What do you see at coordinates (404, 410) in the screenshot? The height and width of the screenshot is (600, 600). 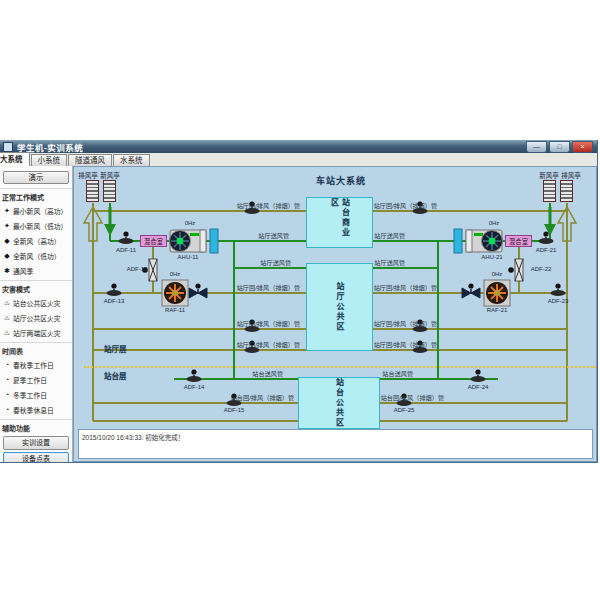 I see `damper-tag: ADF-25` at bounding box center [404, 410].